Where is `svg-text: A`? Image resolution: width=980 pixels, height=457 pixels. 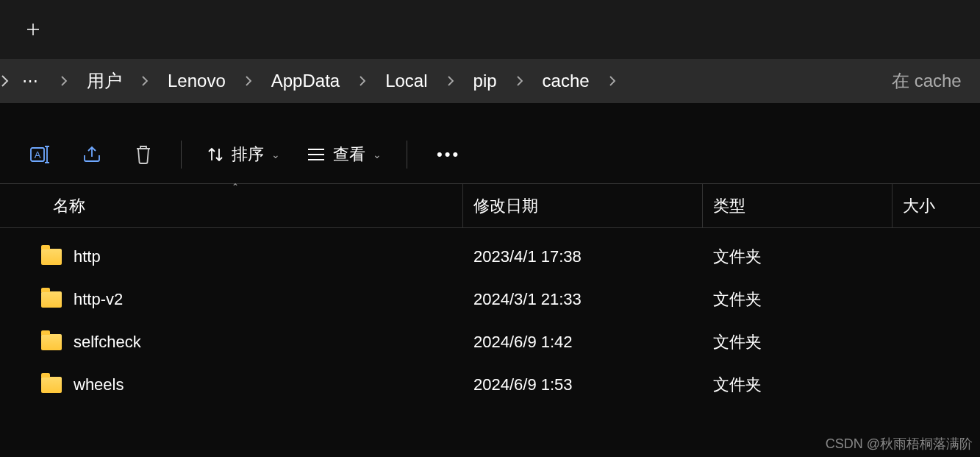
svg-text: A is located at coordinates (38, 155).